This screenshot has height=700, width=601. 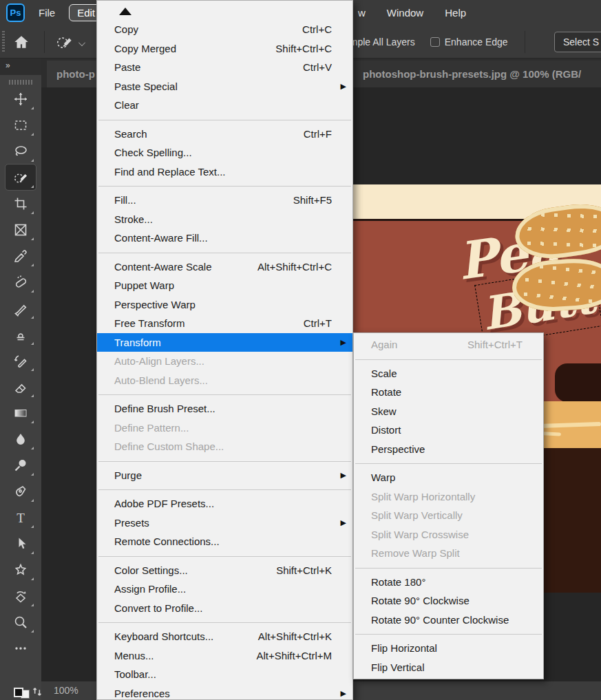 What do you see at coordinates (224, 134) in the screenshot?
I see `edit-menu-item-search: SearchCtrl+F` at bounding box center [224, 134].